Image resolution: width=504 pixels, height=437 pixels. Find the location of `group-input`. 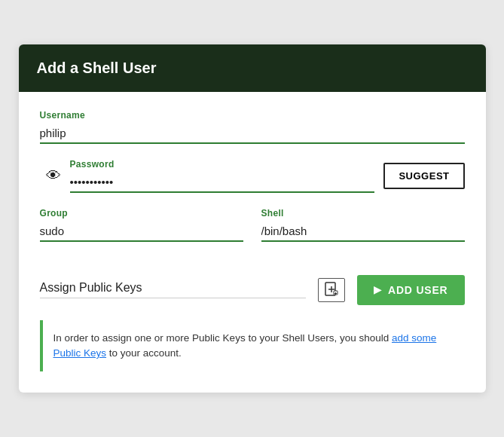

group-input is located at coordinates (142, 232).